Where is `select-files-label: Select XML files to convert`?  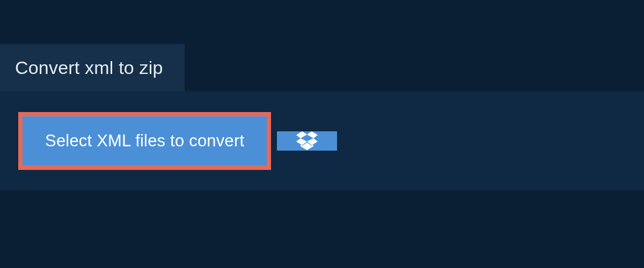
select-files-label: Select XML files to convert is located at coordinates (145, 141).